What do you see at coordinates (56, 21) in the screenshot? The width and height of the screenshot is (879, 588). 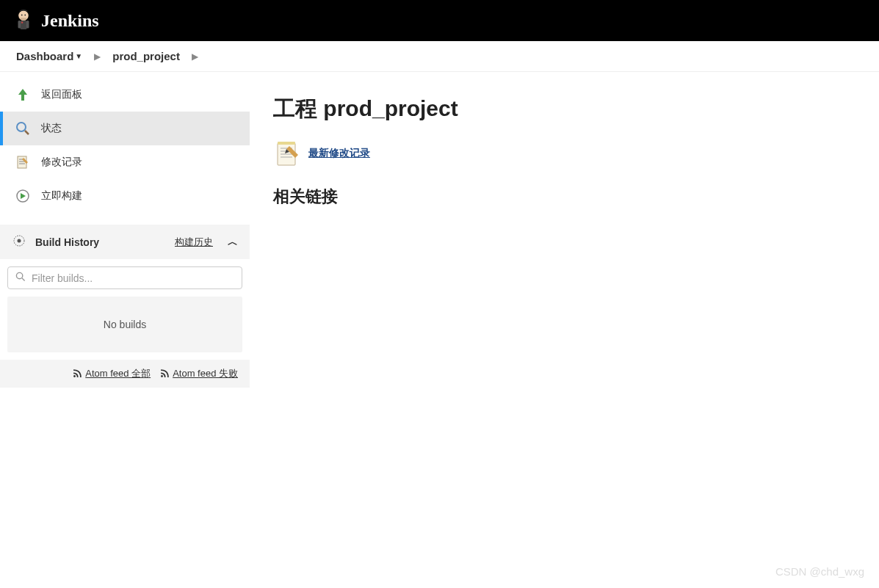 I see `logo-area: Jenkins` at bounding box center [56, 21].